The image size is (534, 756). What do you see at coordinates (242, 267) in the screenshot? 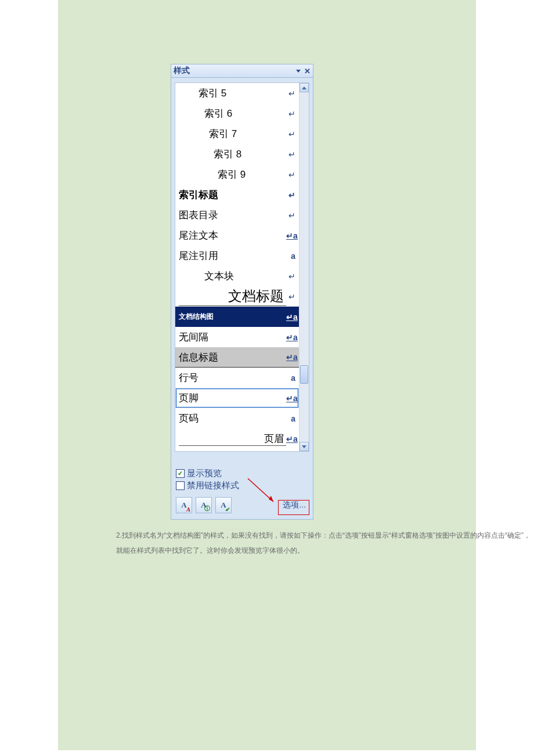
I see `style-list: 索引 5↵索引 6↵索引 7↵索引 8↵索引 9↵索引标题↵图表目录↵尾注文本↵…` at bounding box center [242, 267].